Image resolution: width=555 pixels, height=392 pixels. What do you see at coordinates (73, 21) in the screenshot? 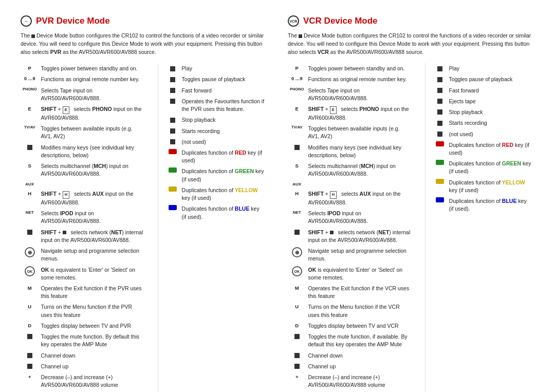
I see `pvr-title: PVR Device Mode` at bounding box center [73, 21].